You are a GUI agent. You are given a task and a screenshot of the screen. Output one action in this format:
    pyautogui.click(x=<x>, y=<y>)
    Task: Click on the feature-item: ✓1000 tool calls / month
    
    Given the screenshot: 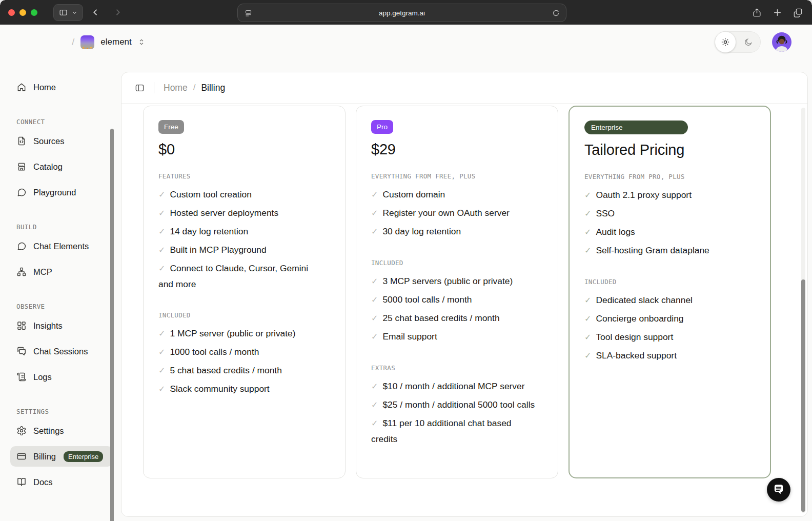 What is the action you would take?
    pyautogui.click(x=241, y=352)
    